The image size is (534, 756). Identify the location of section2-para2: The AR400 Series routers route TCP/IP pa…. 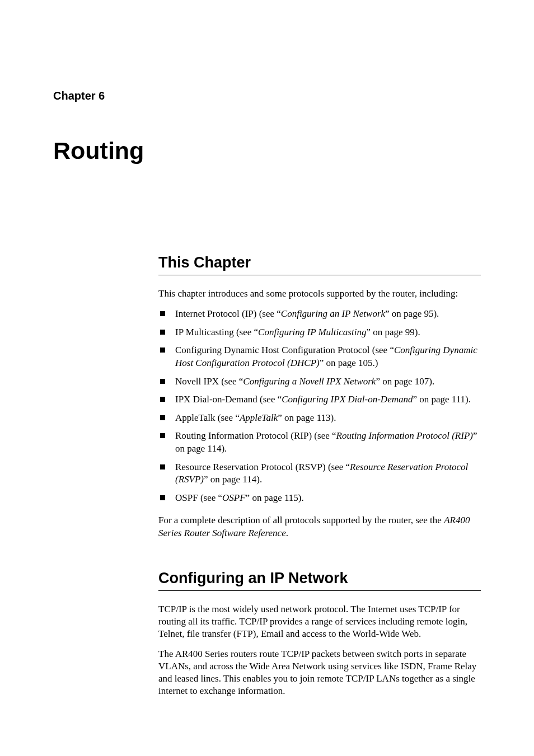
(320, 673).